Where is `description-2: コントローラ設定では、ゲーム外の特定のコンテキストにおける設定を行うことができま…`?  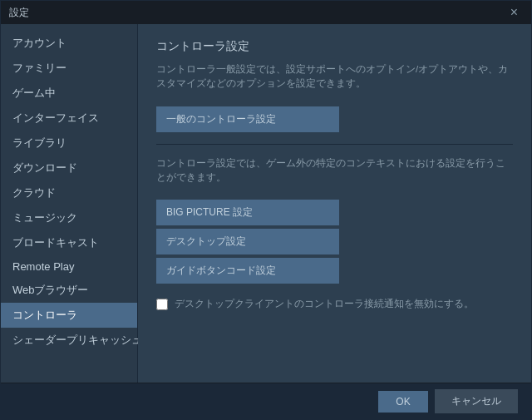 description-2: コントローラ設定では、ゲーム外の特定のコンテキストにおける設定を行うことができま… is located at coordinates (334, 171).